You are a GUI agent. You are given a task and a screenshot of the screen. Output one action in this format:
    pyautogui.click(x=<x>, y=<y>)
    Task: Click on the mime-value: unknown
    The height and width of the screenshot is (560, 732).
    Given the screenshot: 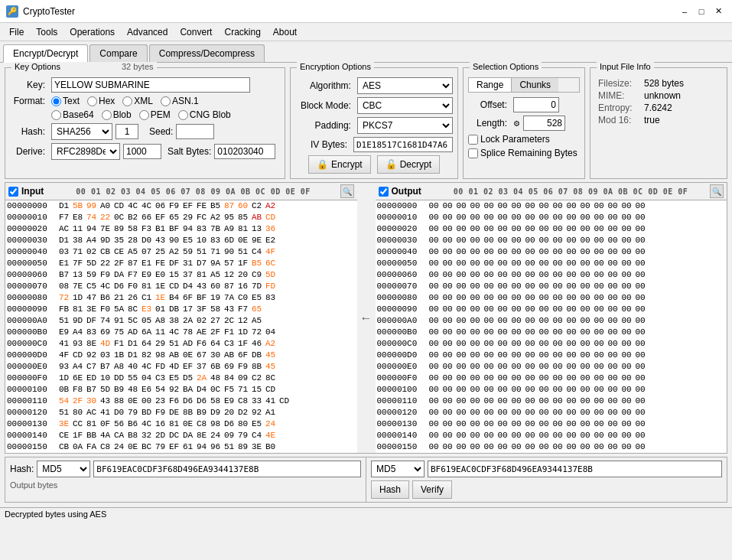 What is the action you would take?
    pyautogui.click(x=664, y=96)
    